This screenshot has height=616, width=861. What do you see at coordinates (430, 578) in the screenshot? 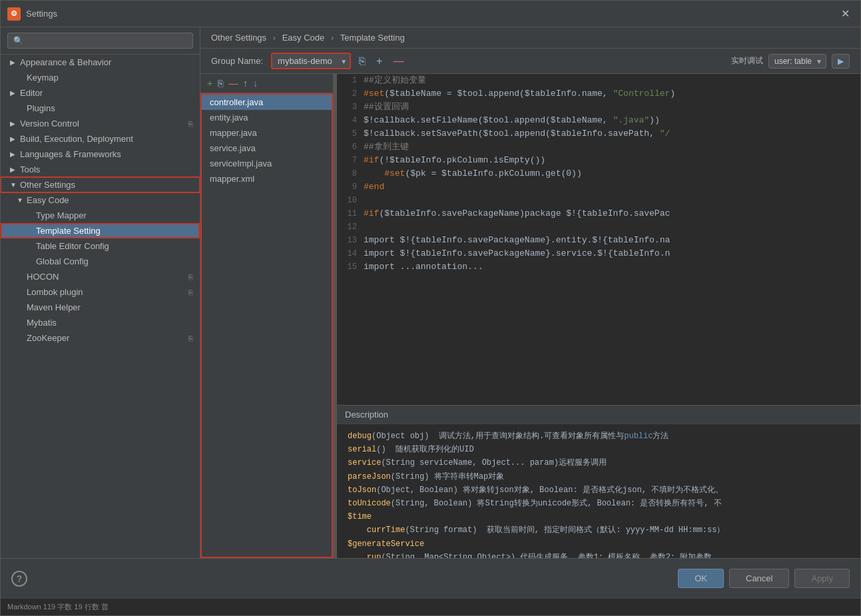
I see `bottom-bar: ? OK Cancel Apply` at bounding box center [430, 578].